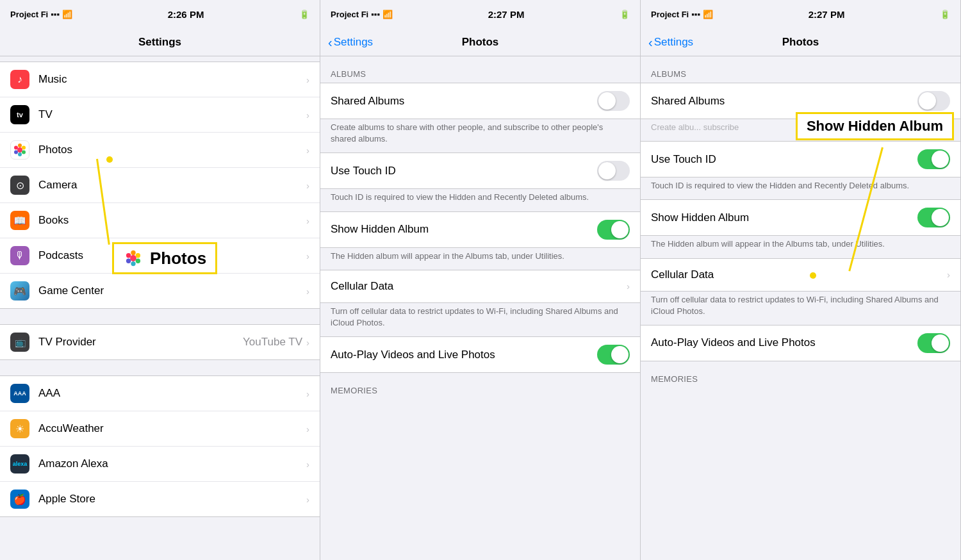 Image resolution: width=961 pixels, height=560 pixels. I want to click on settings-row-camera: ⊙ Camera ›, so click(160, 186).